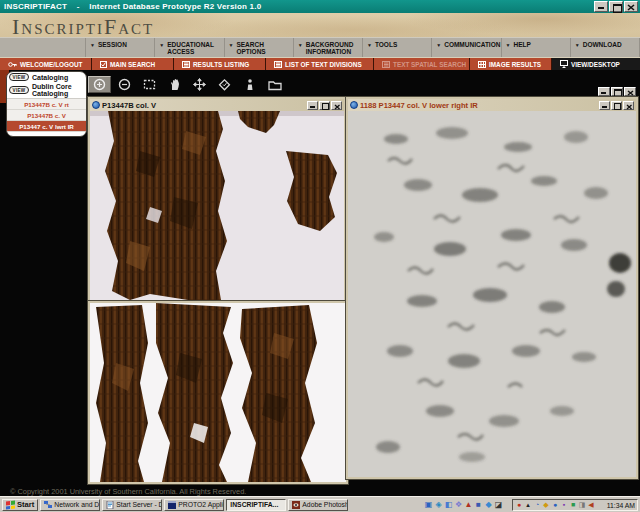  What do you see at coordinates (217, 105) in the screenshot?
I see `image-window-titlebar: P13447B col. V` at bounding box center [217, 105].